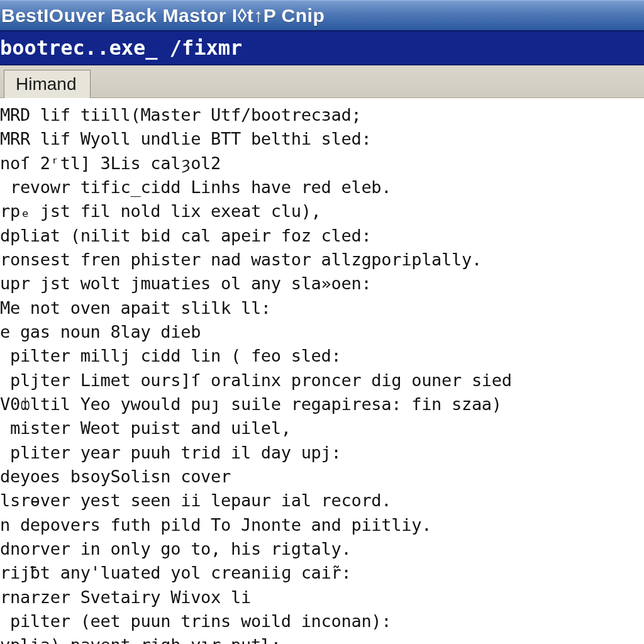 This screenshot has width=644, height=644. What do you see at coordinates (322, 621) in the screenshot?
I see `output-line: pilter (eet puun trins woild inconan):` at bounding box center [322, 621].